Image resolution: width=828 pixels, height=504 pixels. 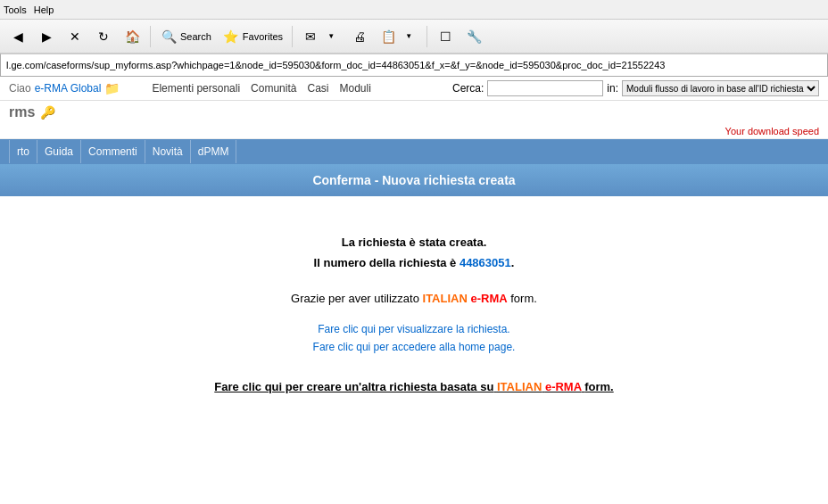 What do you see at coordinates (253, 37) in the screenshot?
I see `favorites-button: ⭐ Favorites` at bounding box center [253, 37].